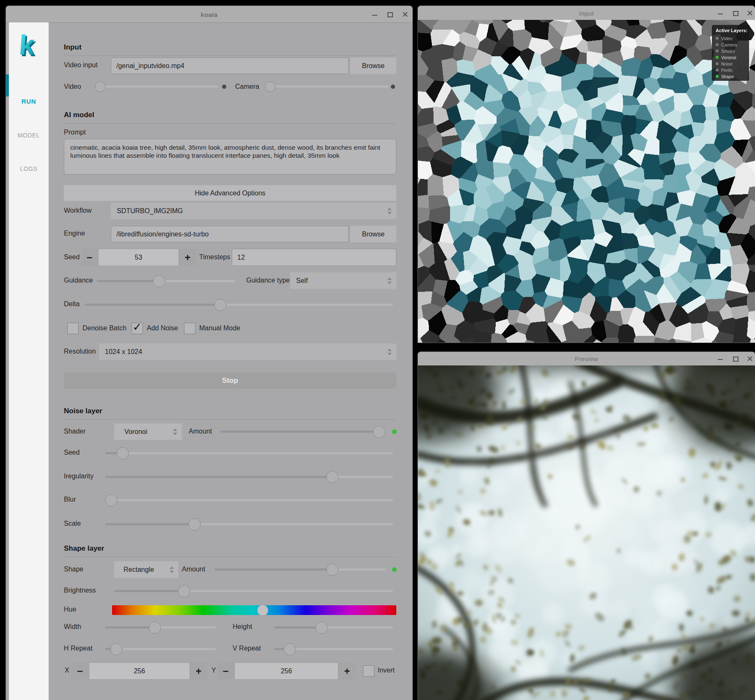 The height and width of the screenshot is (700, 755). Describe the element at coordinates (254, 610) in the screenshot. I see `hue-slider` at that location.